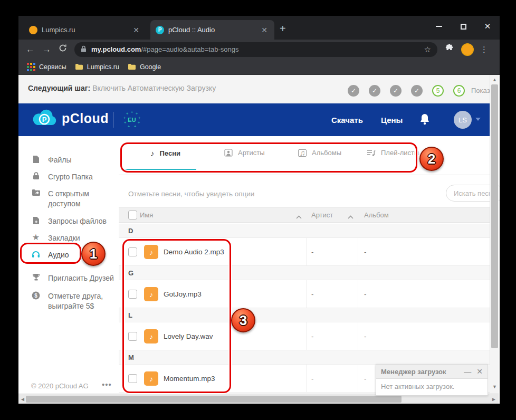 This screenshot has width=516, height=420. What do you see at coordinates (190, 50) in the screenshot?
I see `url-path: /#page=audio&autab=tab-songs` at bounding box center [190, 50].